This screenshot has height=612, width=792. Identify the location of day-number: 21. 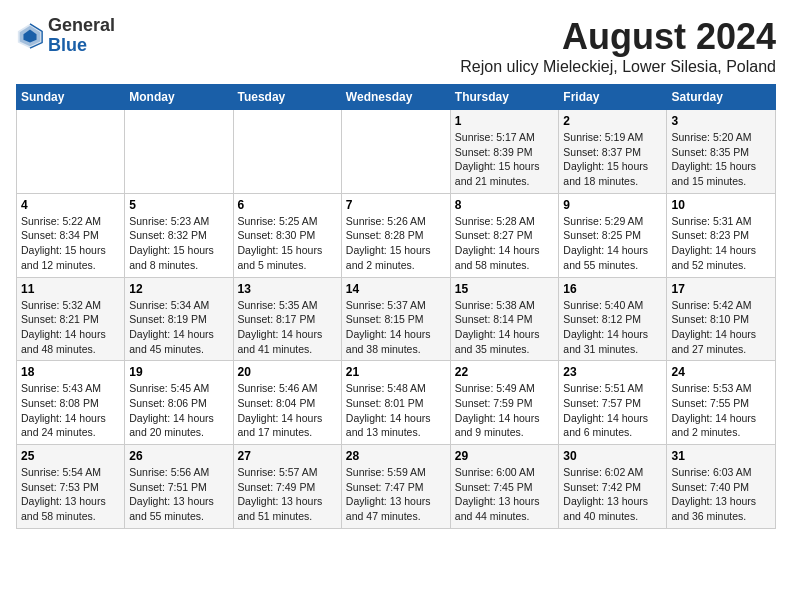
(396, 372).